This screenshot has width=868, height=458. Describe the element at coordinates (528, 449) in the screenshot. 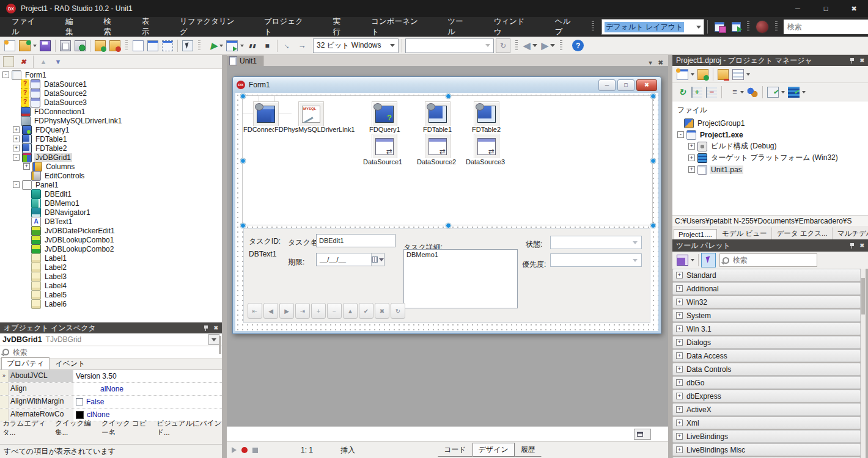

I see `editor-view-tab: 履歴` at that location.